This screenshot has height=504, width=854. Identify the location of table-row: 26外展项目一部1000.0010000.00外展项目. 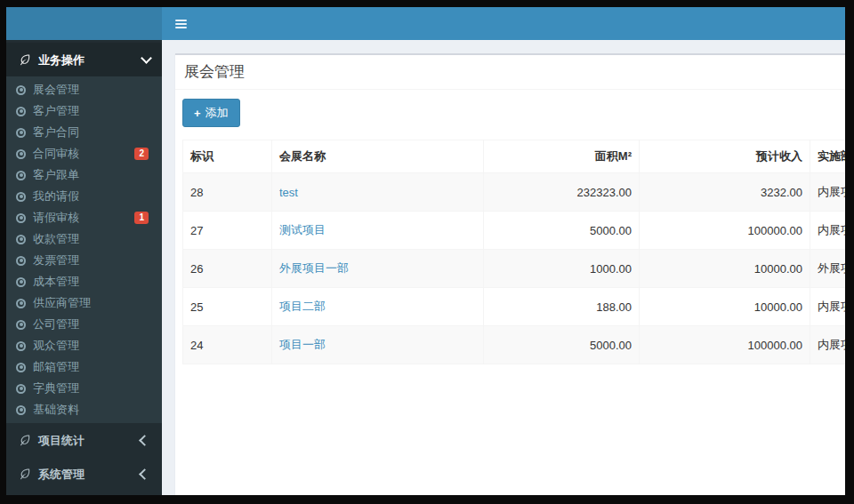
(514, 268).